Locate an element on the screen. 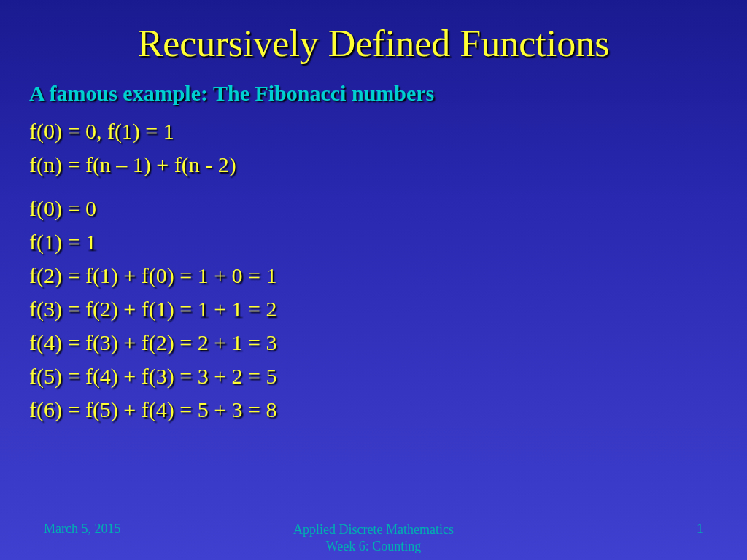  footer-date: March 5, 2015 is located at coordinates (98, 529).